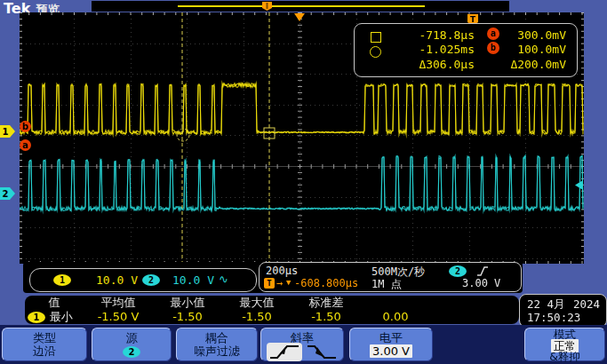 This screenshot has height=364, width=607. I want to click on cursor-b-marker: b, so click(25, 126).